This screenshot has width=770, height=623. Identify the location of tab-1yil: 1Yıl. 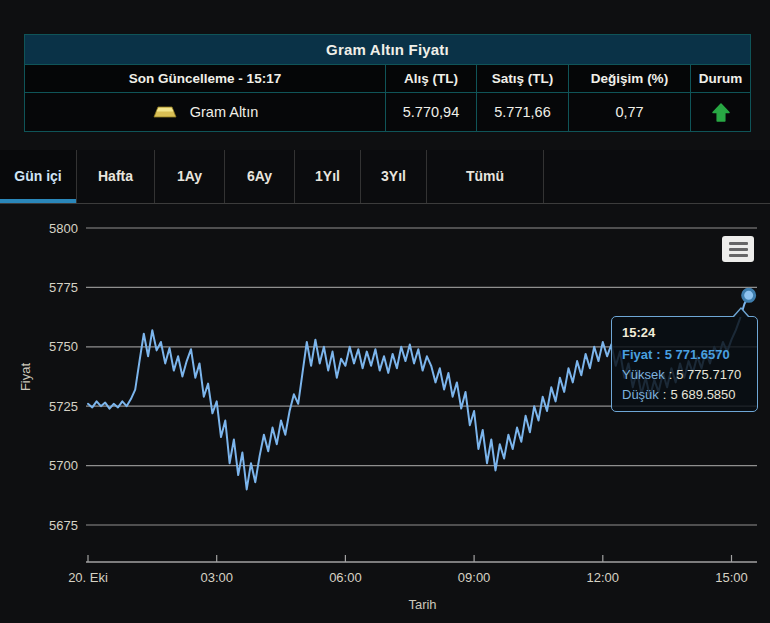
(328, 176).